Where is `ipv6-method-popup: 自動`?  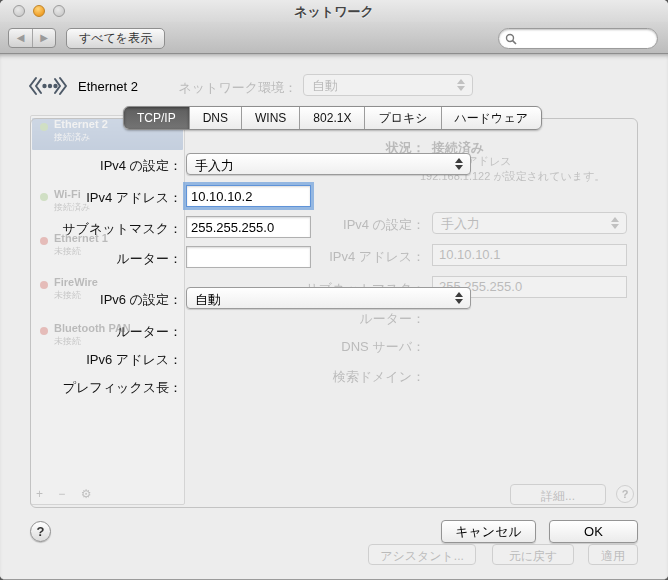 ipv6-method-popup: 自動 is located at coordinates (328, 298).